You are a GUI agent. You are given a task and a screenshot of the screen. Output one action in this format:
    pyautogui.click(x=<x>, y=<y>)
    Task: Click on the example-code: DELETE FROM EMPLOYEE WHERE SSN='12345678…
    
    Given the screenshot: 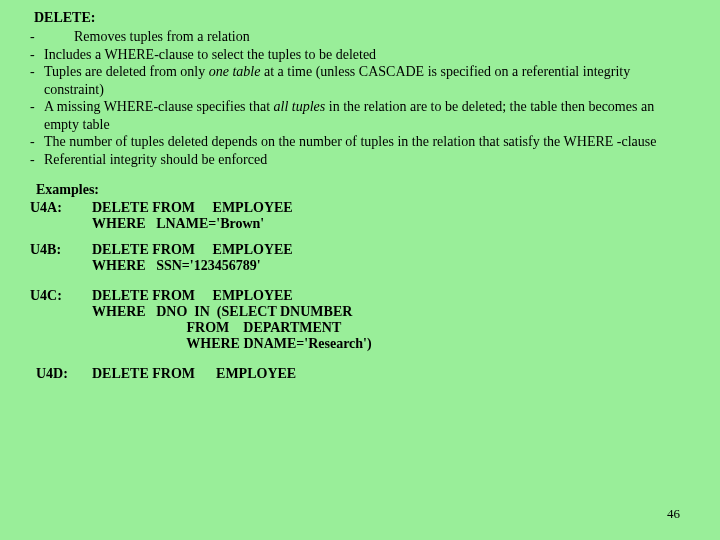 What is the action you would take?
    pyautogui.click(x=391, y=258)
    